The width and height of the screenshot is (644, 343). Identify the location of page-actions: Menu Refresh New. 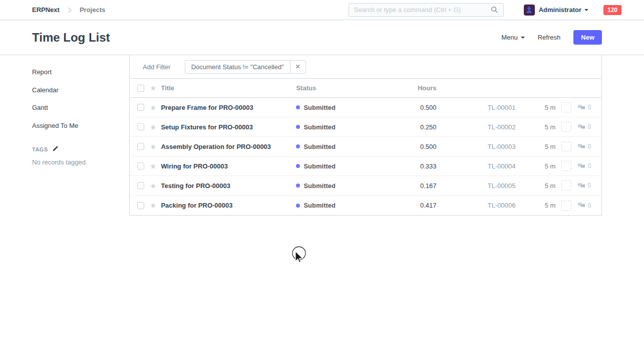
(552, 37).